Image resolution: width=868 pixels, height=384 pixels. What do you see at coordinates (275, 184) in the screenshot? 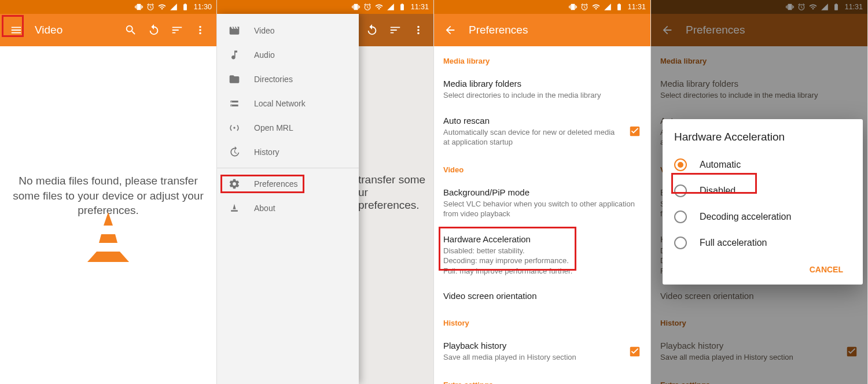
I see `drawer-label: Preferences` at bounding box center [275, 184].